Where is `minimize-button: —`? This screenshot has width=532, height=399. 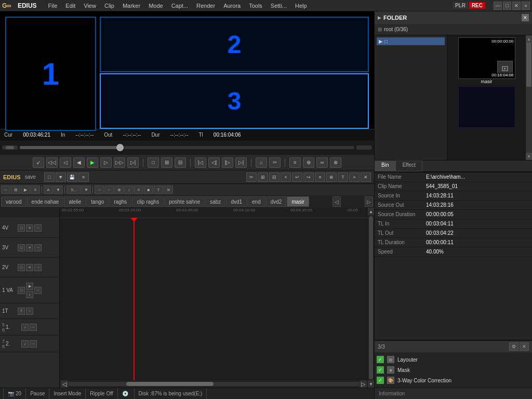
minimize-button: — is located at coordinates (498, 6).